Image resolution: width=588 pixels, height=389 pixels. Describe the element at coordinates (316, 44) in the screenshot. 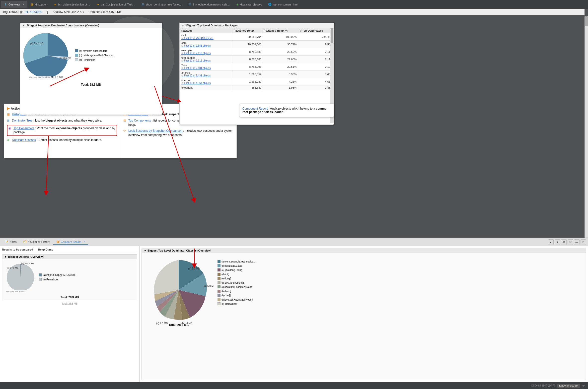

I see `pkg-dominators-1: 9,581` at that location.